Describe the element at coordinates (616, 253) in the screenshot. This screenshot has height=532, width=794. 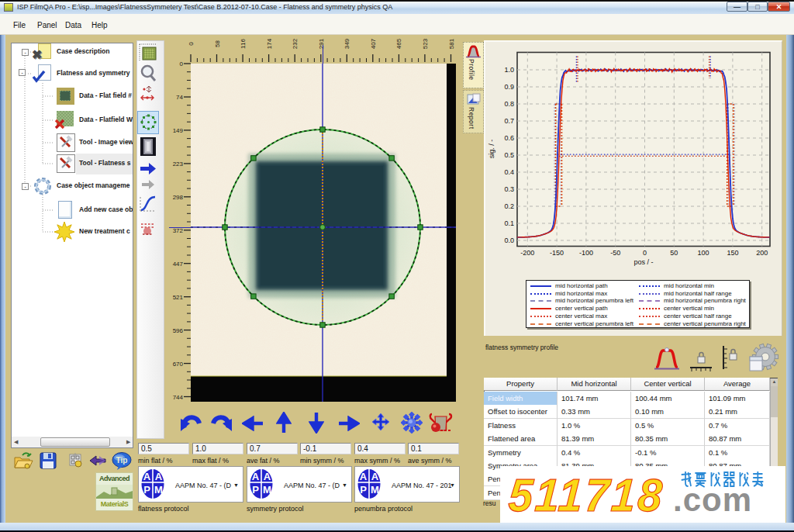
I see `svg-text: -50` at that location.